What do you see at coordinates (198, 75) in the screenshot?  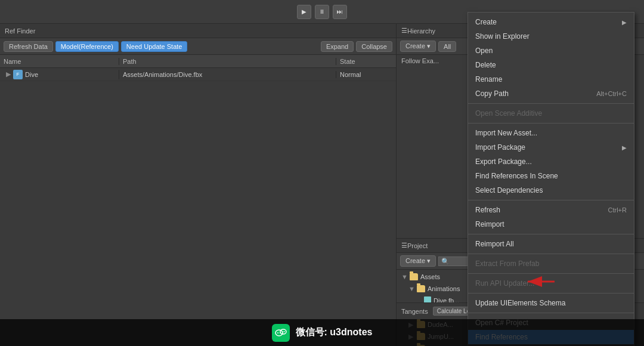 I see `table-row: ▶ F Dive Assets/Animations/Dive.fbx Norm…` at bounding box center [198, 75].